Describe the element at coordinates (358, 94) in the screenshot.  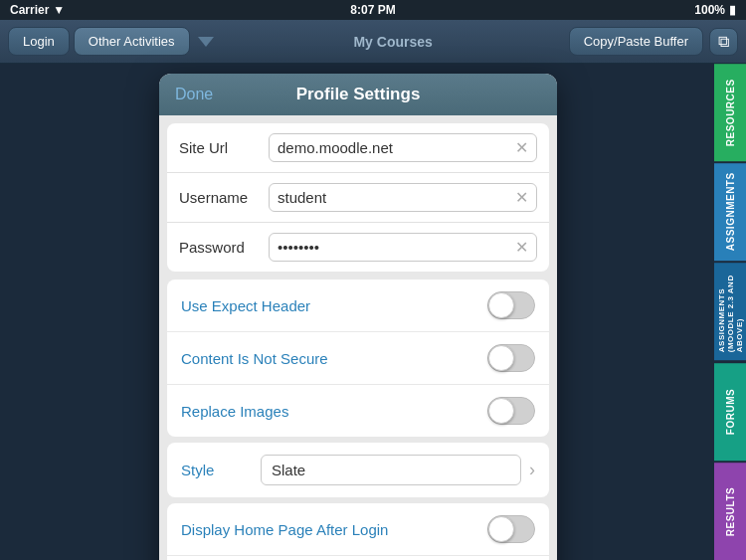
I see `modal-header: Done Profile Settings` at that location.